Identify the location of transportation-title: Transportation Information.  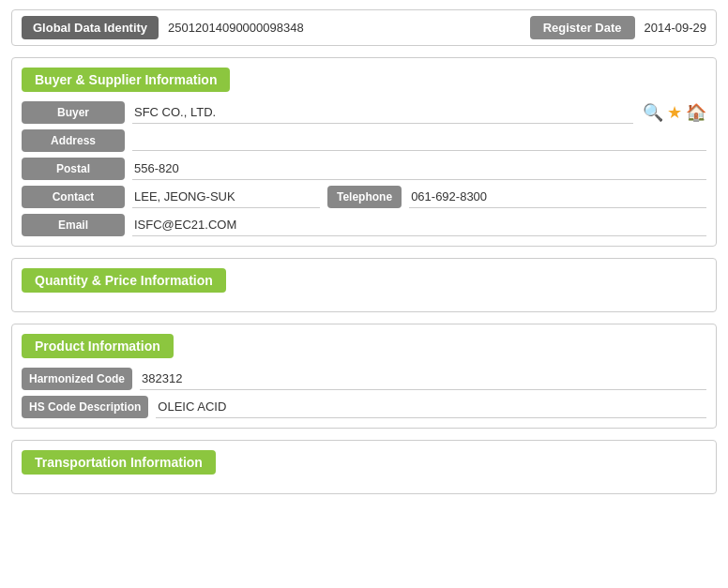
(118, 462).